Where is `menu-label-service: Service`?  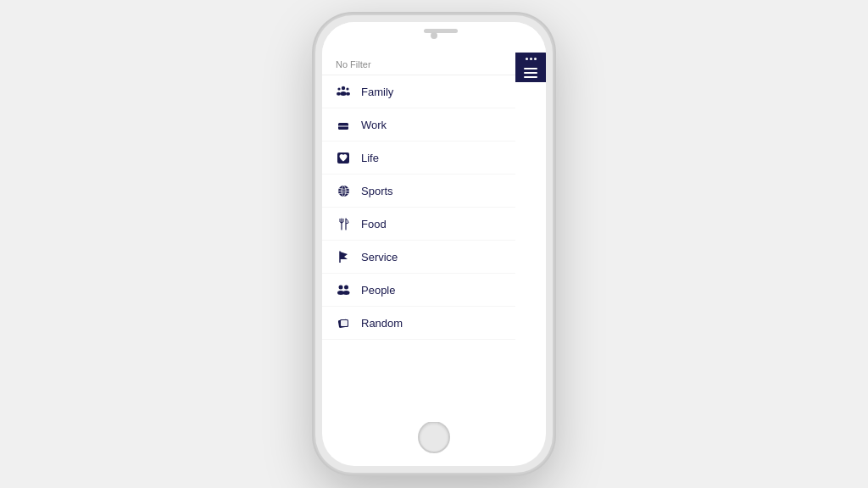
menu-label-service: Service is located at coordinates (380, 258).